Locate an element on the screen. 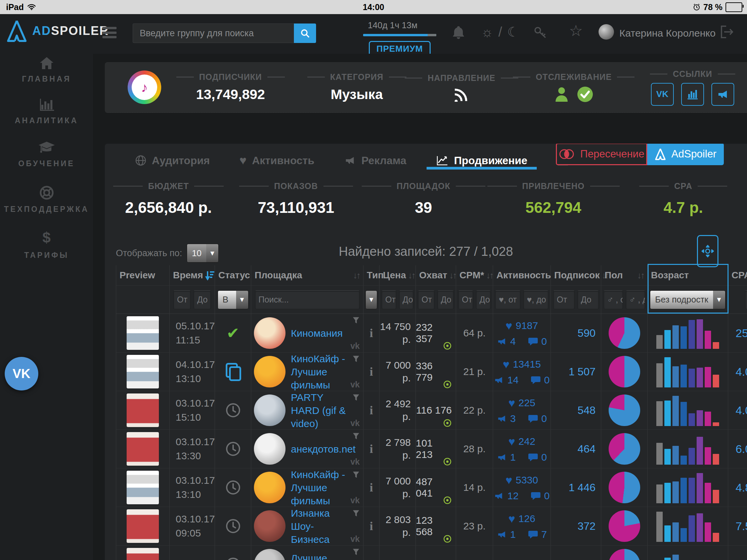 Image resolution: width=747 pixels, height=560 pixels. filter-price-to: До is located at coordinates (407, 300).